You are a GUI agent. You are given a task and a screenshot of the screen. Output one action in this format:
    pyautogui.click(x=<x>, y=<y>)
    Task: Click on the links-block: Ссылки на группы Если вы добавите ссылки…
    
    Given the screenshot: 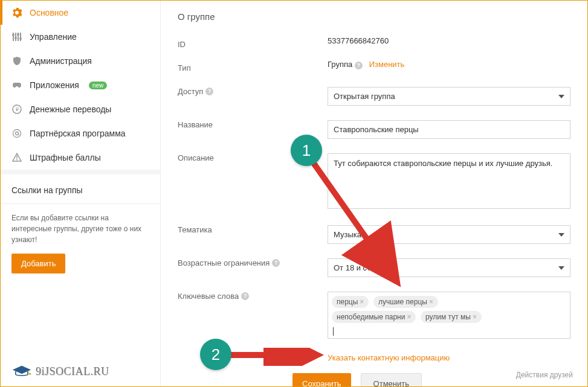 What is the action you would take?
    pyautogui.click(x=80, y=227)
    